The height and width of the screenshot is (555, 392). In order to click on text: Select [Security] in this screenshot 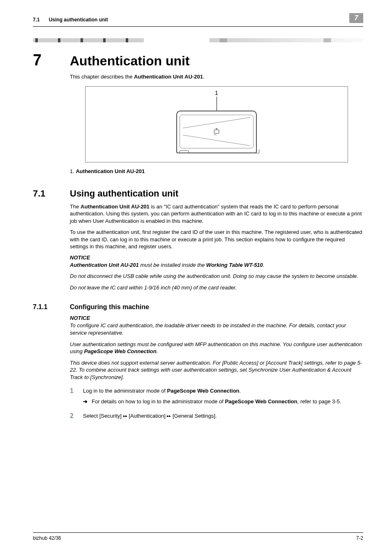, I will do `click(103, 416)`.